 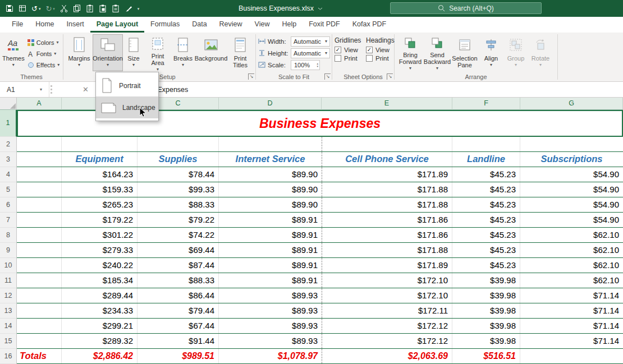 What do you see at coordinates (108, 53) in the screenshot?
I see `orientation-button: Orientation ▾` at bounding box center [108, 53].